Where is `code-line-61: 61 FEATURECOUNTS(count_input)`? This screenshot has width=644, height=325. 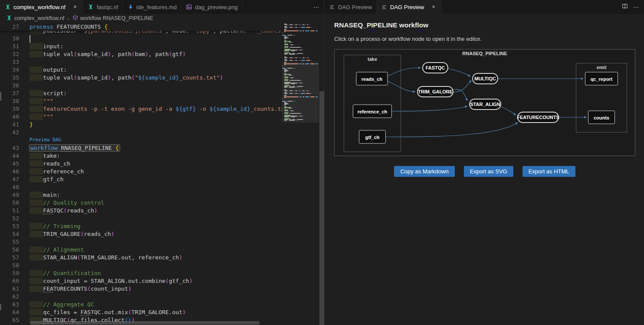 code-line-61: 61 FEATURECOUNTS(count_input) is located at coordinates (141, 289).